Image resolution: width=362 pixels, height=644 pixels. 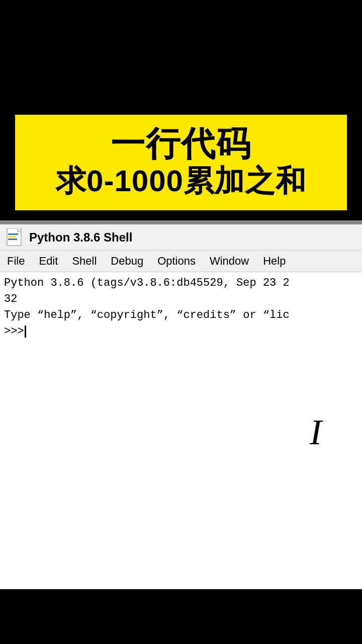 What do you see at coordinates (181, 283) in the screenshot?
I see `shell-output-line1: Python 3.8.6 (tags/v3.8.6:db45529, Sep 2…` at bounding box center [181, 283].